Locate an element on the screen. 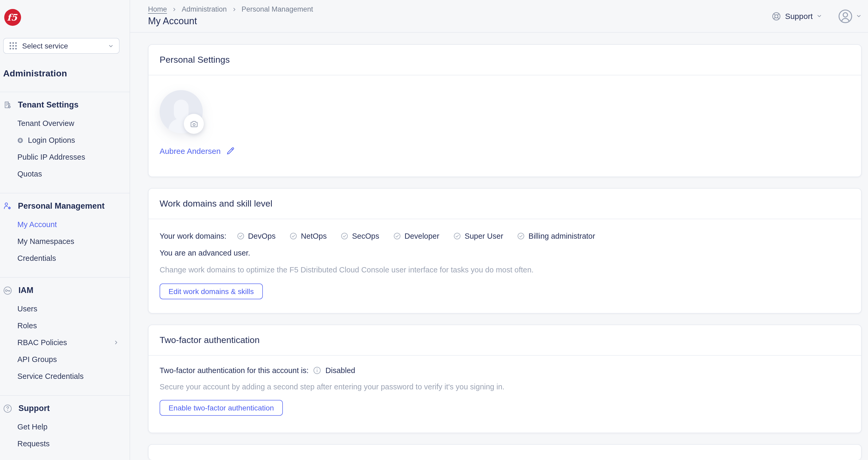 The width and height of the screenshot is (868, 460). sidebar-group-iam: IAM Users Roles RBAC Policies API Groups… is located at coordinates (65, 340).